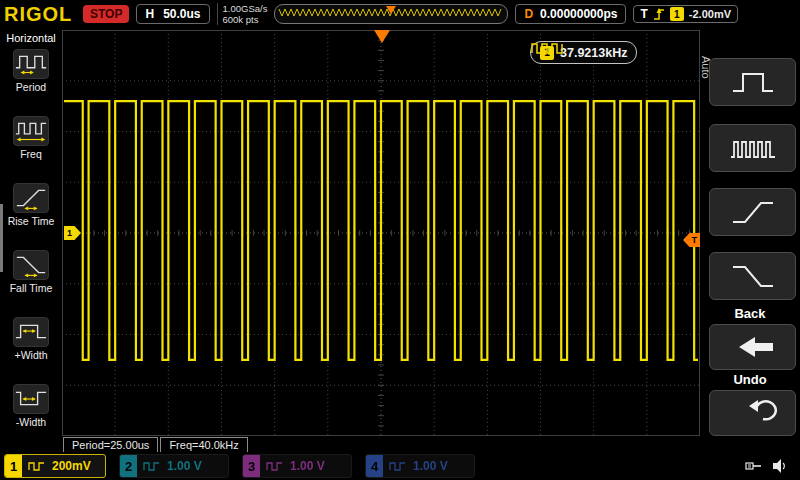  Describe the element at coordinates (578, 14) in the screenshot. I see `delay-value: 0.00000000ps` at that location.